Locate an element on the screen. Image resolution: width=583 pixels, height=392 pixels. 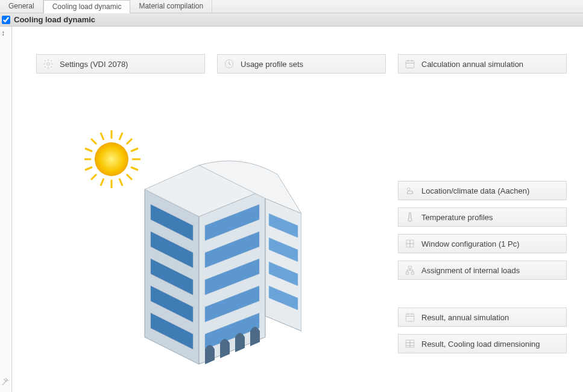
weather-icon is located at coordinates (410, 191).